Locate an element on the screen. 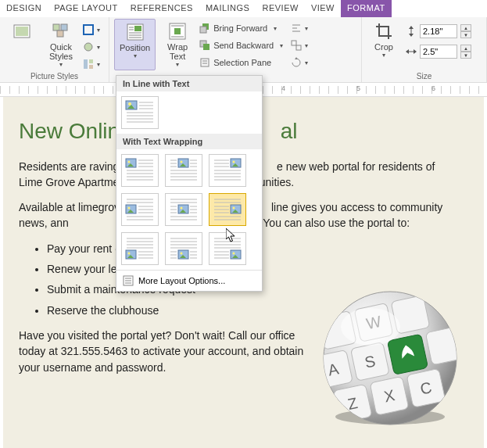 Image resolution: width=487 pixels, height=448 pixels. position-menu-header-wrap: With Text Wrapping is located at coordinates (189, 142).